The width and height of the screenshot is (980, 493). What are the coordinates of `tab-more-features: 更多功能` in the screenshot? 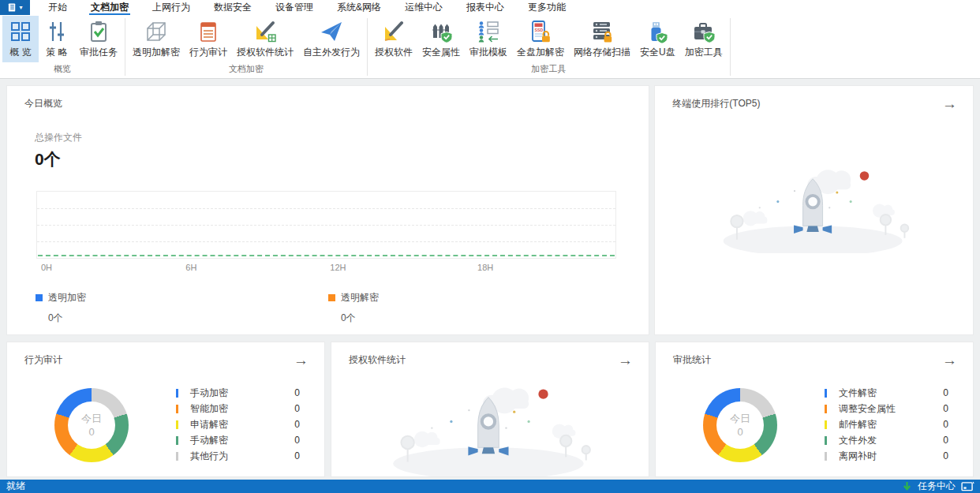 It's located at (547, 8).